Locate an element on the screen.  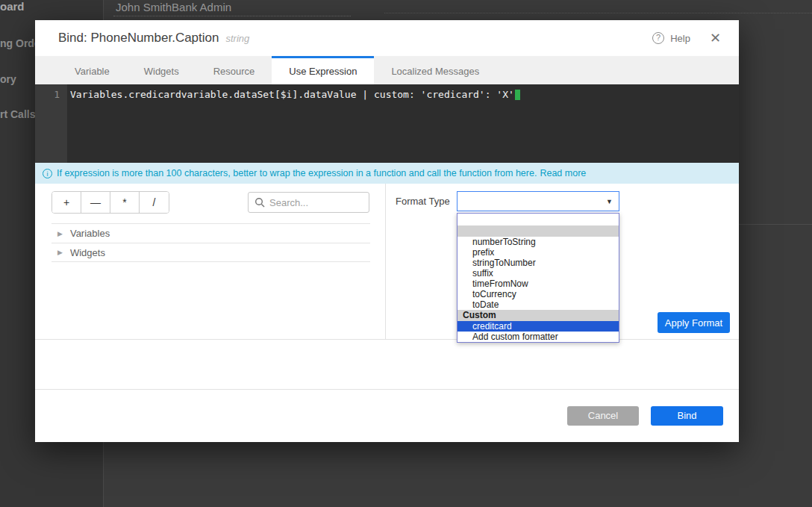
read-more-link: Read more is located at coordinates (563, 173).